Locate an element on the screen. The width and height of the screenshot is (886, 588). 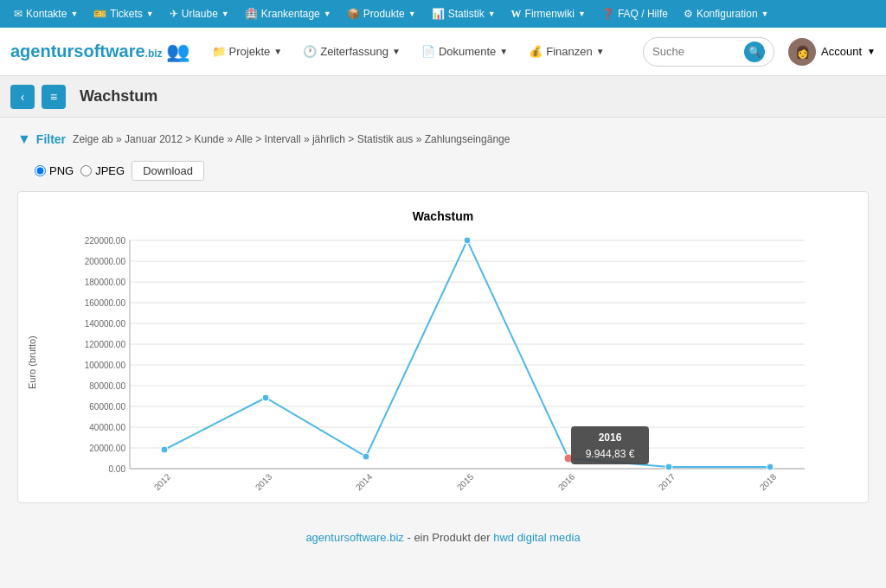
jpeg-radio-label: JPEG is located at coordinates (102, 171).